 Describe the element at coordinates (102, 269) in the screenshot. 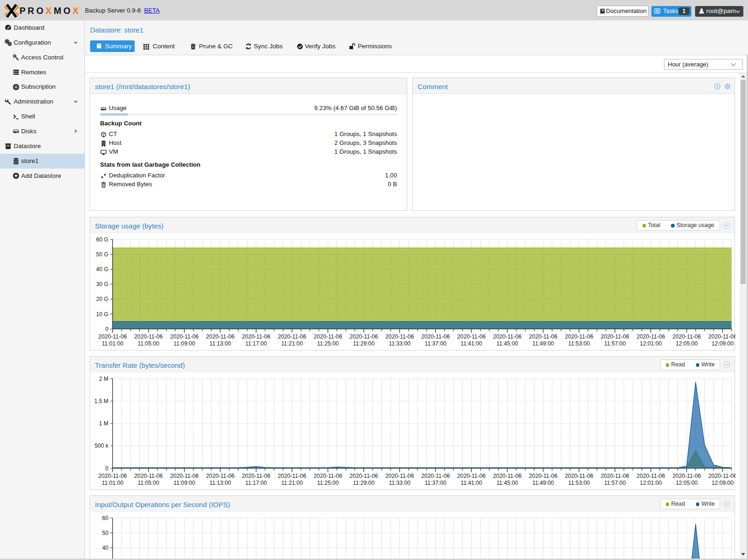

I see `svg-text: 40 G` at that location.